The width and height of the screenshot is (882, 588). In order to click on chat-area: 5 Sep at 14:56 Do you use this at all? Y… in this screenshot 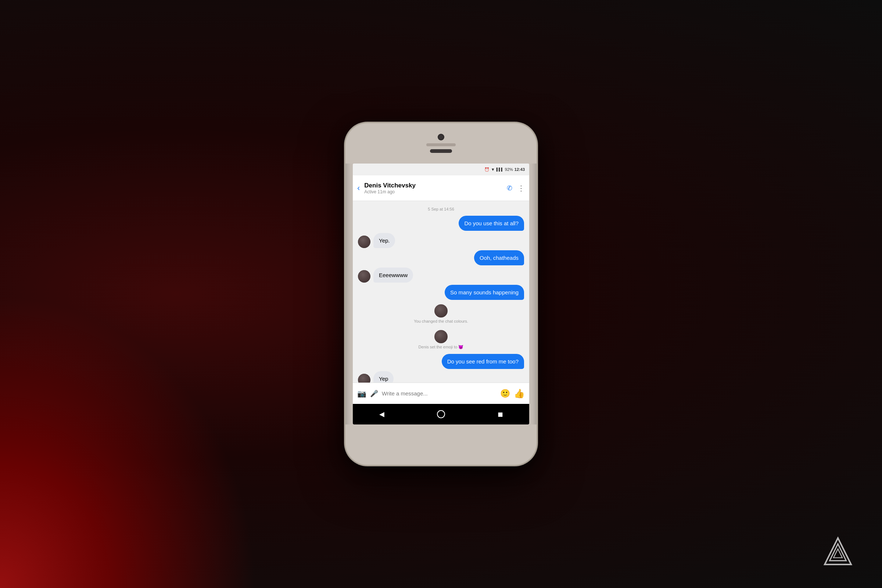, I will do `click(441, 292)`.